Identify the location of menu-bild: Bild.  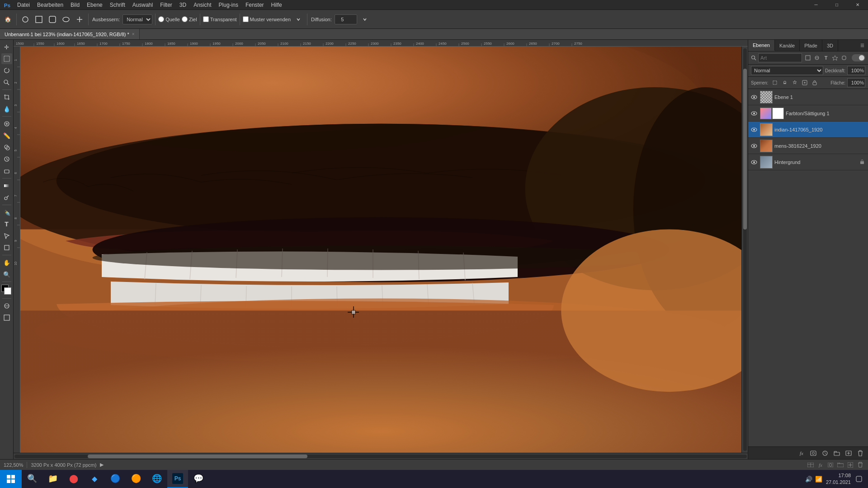
(75, 5).